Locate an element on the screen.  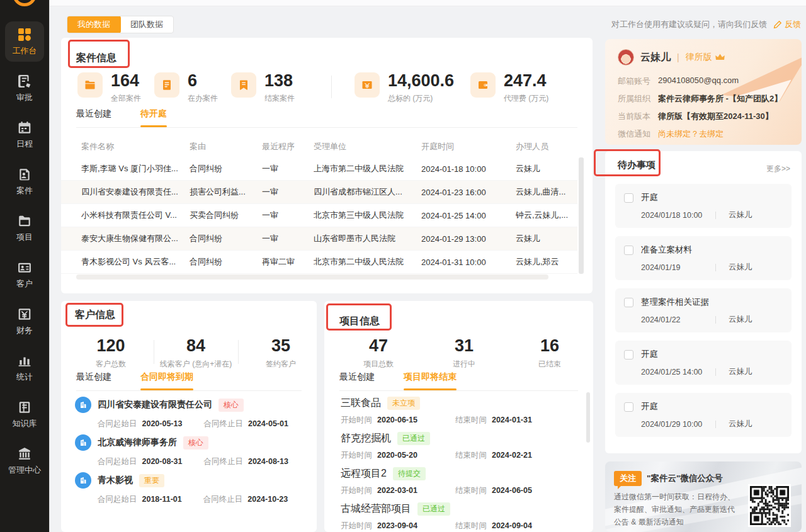
project-name: 三联食品 is located at coordinates (361, 403).